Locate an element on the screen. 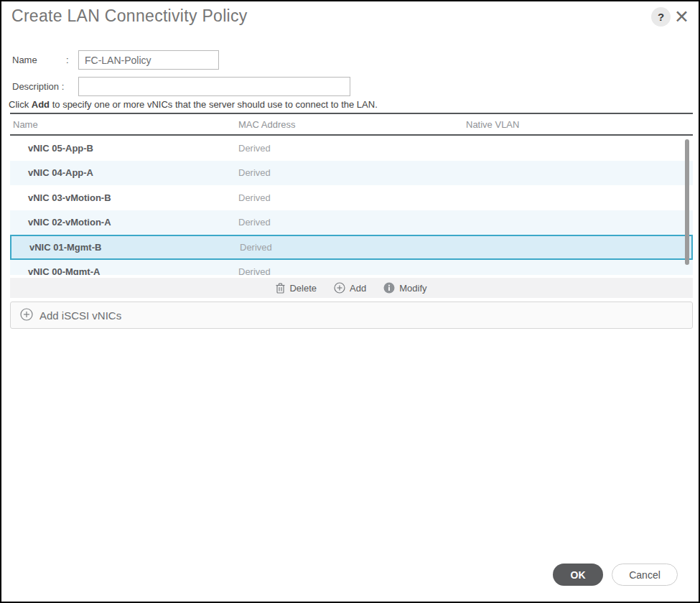 The image size is (700, 603). column-header-mac-address: MAC Address is located at coordinates (352, 125).